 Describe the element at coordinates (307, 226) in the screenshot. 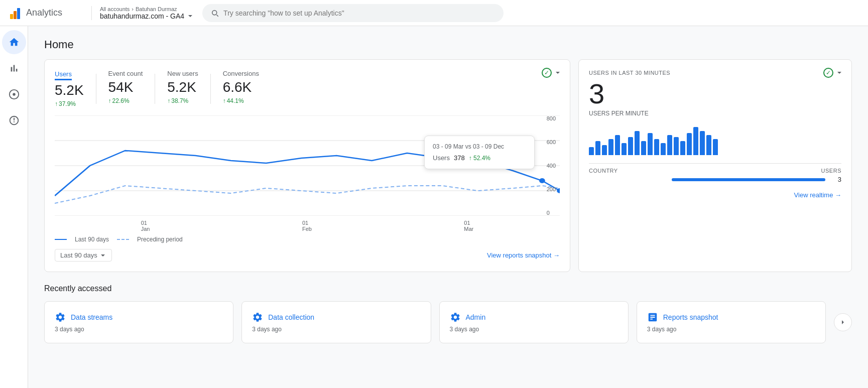

I see `x-axis-labels: 01Jan 01Feb 01Mar` at that location.